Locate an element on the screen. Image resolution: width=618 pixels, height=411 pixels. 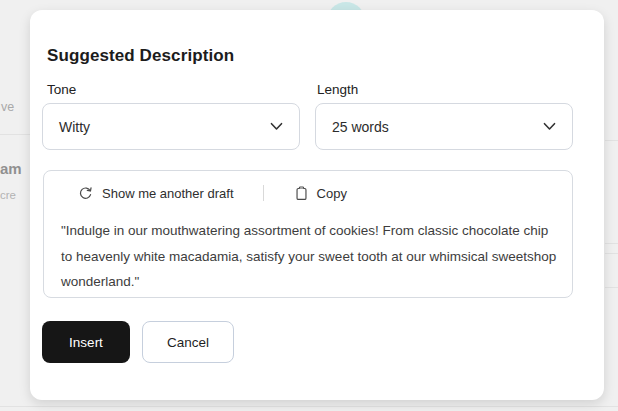
copy-button: Copy is located at coordinates (321, 194).